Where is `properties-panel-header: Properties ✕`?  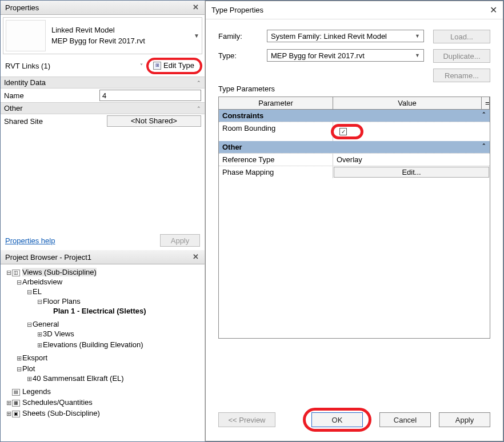 properties-panel-header: Properties ✕ is located at coordinates (103, 8).